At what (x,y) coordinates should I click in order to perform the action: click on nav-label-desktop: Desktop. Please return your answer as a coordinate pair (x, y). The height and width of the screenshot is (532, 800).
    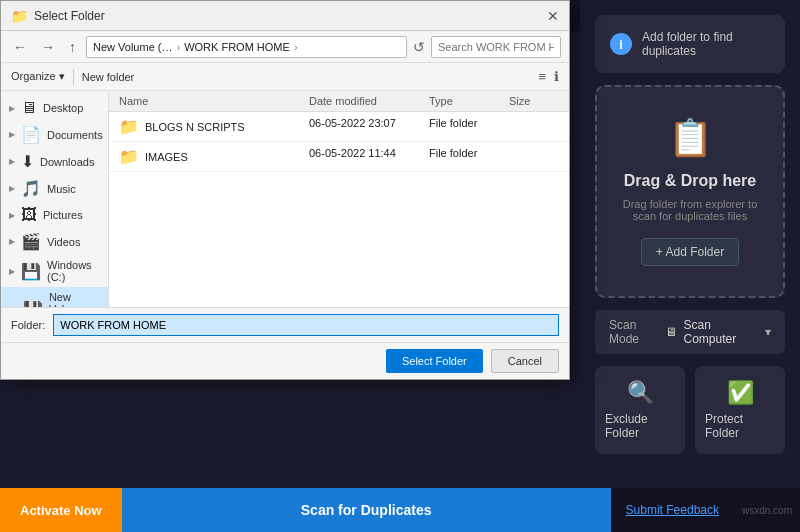
    Looking at the image, I should click on (63, 108).